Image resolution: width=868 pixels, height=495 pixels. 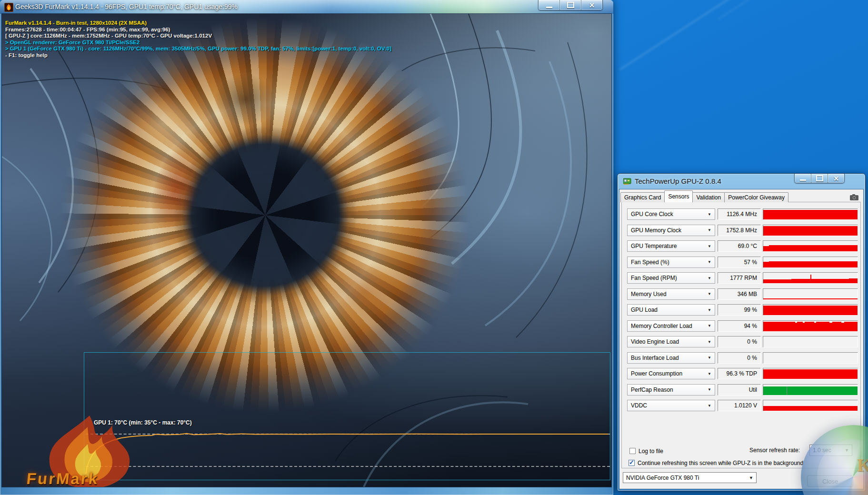 I want to click on sensor-row: GPU Memory Clock ▼ 1752.8 MHz, so click(x=741, y=230).